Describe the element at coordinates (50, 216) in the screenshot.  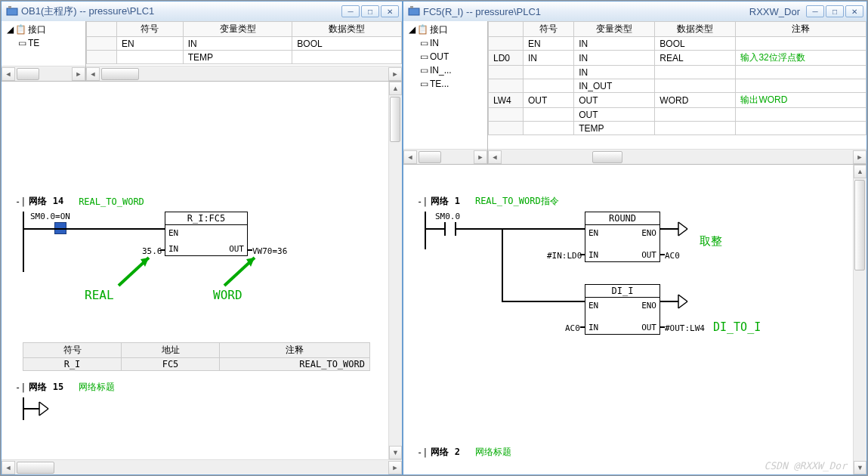
I see `contact-label: SM0.0=ON` at that location.